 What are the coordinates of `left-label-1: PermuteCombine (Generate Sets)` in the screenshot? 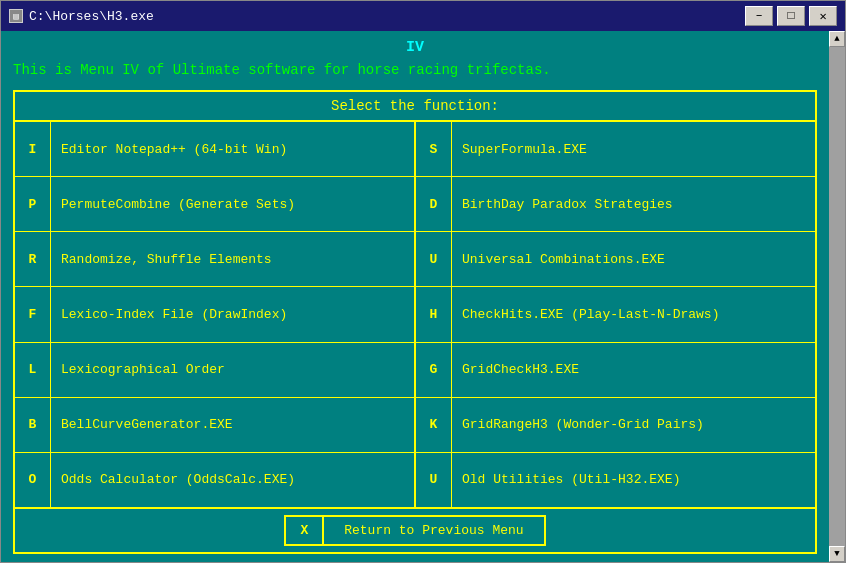 It's located at (232, 204).